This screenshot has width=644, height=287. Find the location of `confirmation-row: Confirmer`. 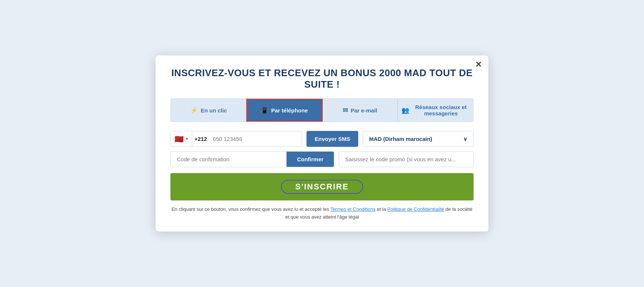

confirmation-row: Confirmer is located at coordinates (322, 159).